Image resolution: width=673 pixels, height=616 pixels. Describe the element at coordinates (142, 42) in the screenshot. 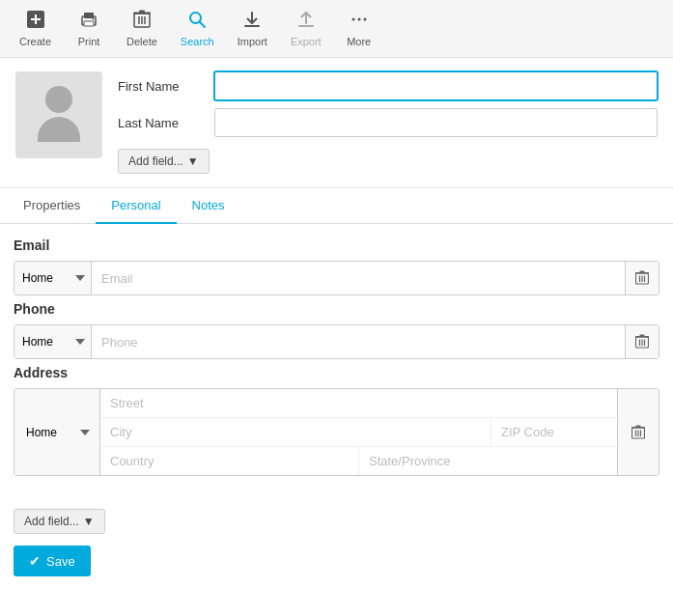

I see `delete-label: Delete` at that location.